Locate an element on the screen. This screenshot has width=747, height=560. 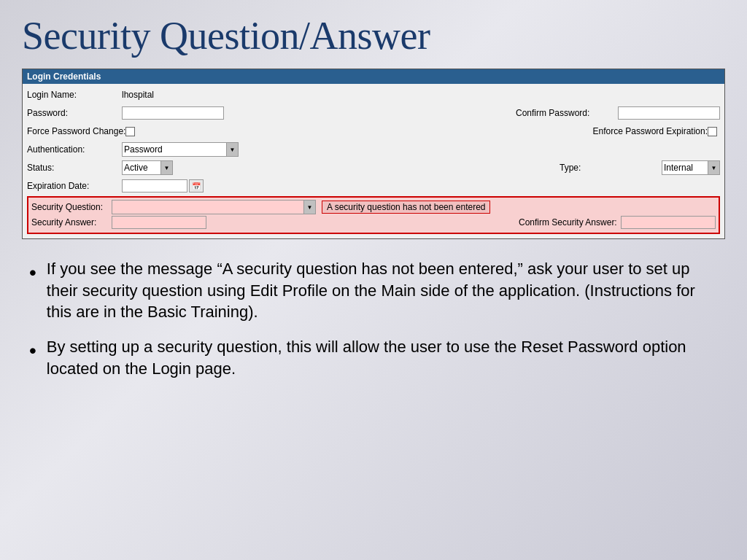
authentication-select-wrapper: Password LDAP None ▼ is located at coordinates (180, 149).